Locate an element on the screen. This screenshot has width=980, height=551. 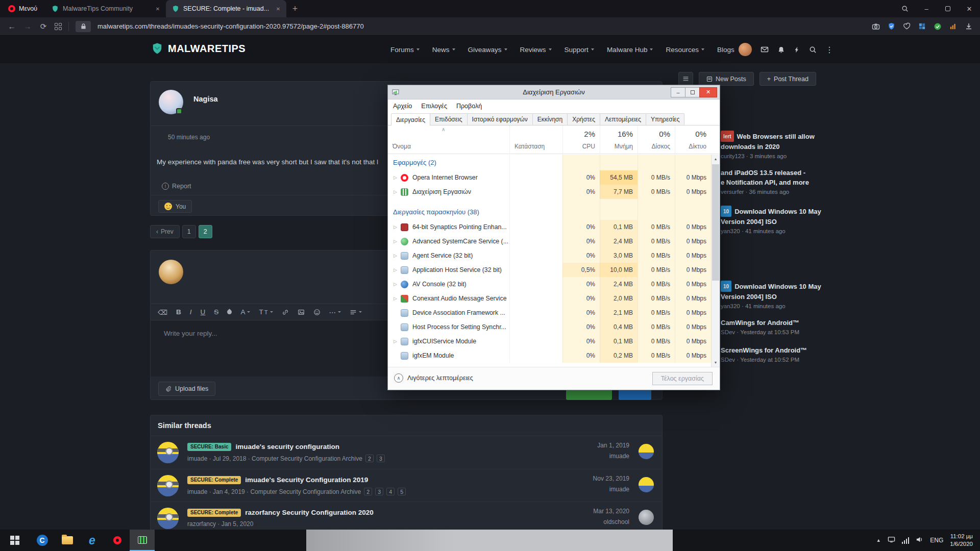
process-row: ▷Conexant Audio Message Service0%2,0 MB0… is located at coordinates (549, 298).